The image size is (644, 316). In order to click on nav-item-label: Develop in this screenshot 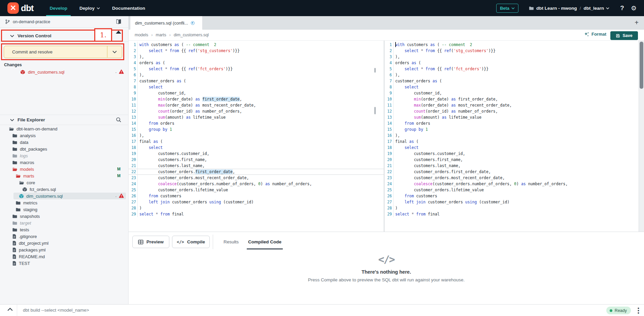, I will do `click(59, 8)`.